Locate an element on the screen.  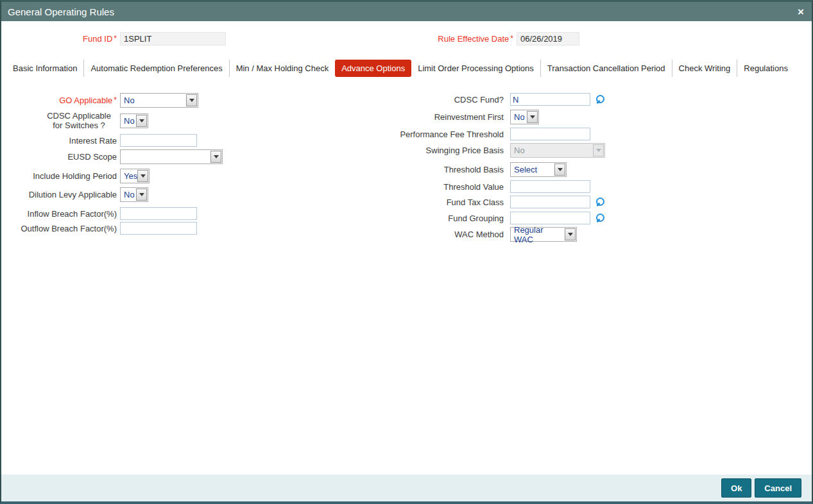
threshold-basis-label: Threshold Basis is located at coordinates (450, 169).